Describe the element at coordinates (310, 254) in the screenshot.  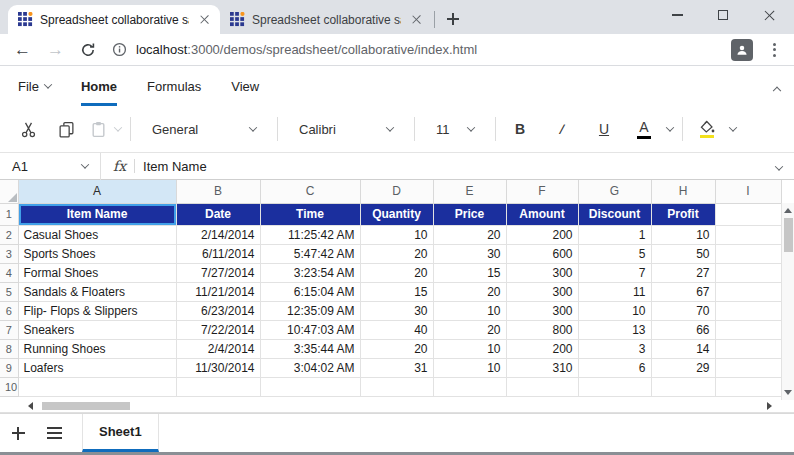
I see `cell-C3: 5:47:42 AM` at that location.